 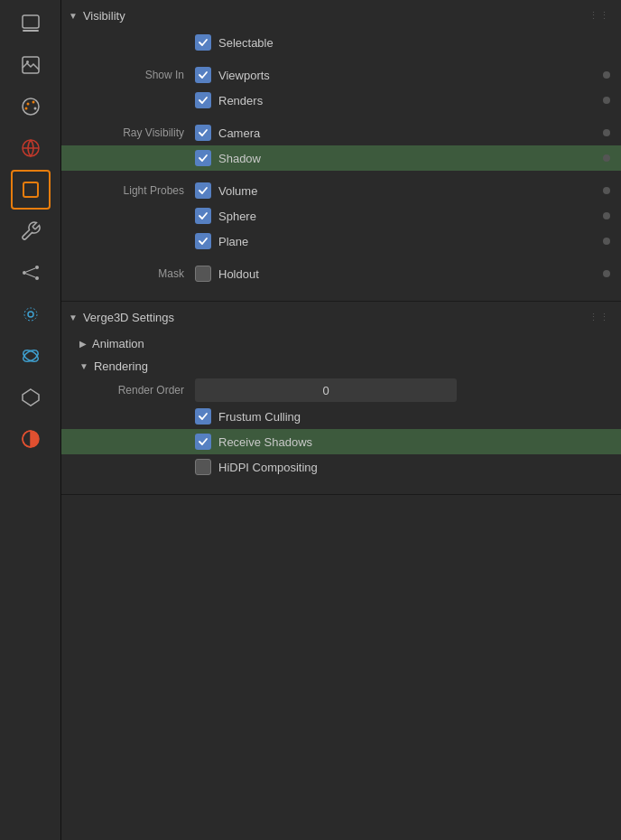 What do you see at coordinates (203, 216) in the screenshot?
I see `sphere-checkbox` at bounding box center [203, 216].